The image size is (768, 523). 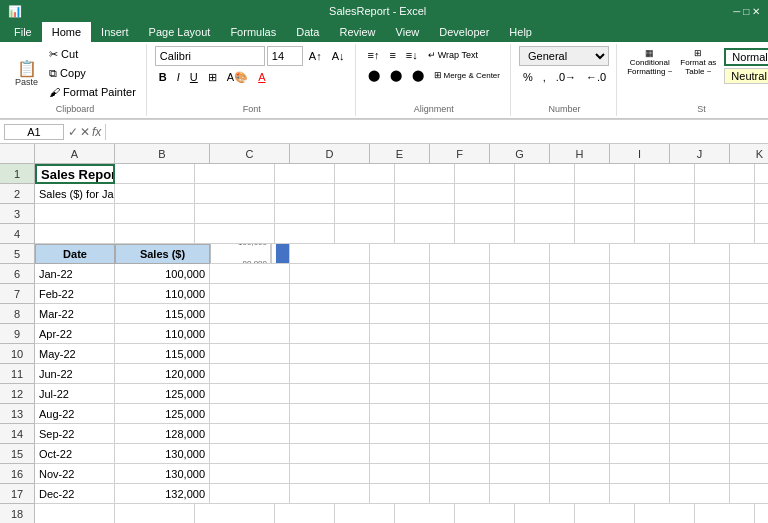 I want to click on cell-E16, so click(x=400, y=474).